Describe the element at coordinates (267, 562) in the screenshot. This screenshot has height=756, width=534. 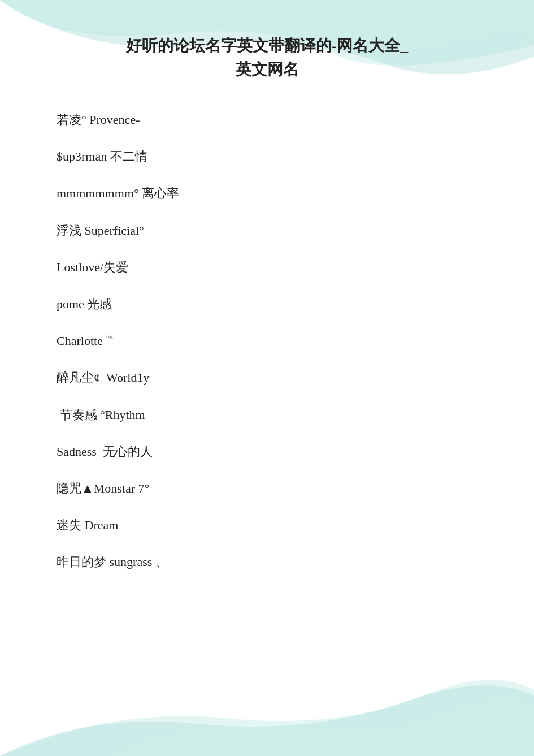
I see `list-item: 昨日的梦 sungrass 、` at that location.